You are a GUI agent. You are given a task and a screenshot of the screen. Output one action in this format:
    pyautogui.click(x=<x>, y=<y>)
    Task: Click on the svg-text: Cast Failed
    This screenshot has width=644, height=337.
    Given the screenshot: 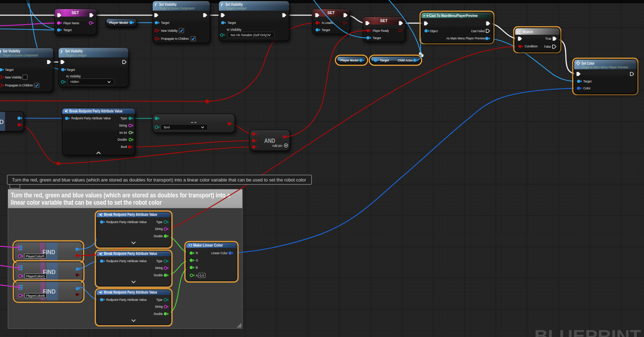 What is the action you would take?
    pyautogui.click(x=478, y=31)
    